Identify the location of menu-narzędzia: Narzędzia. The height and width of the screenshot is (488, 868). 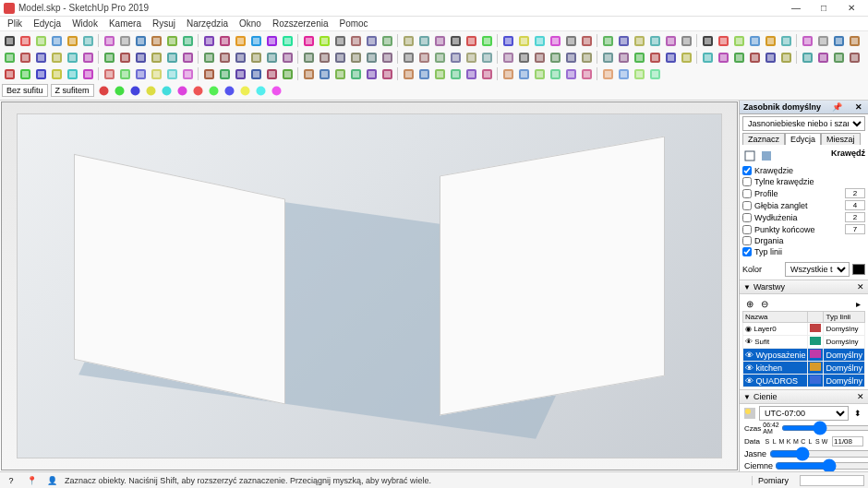
(207, 24).